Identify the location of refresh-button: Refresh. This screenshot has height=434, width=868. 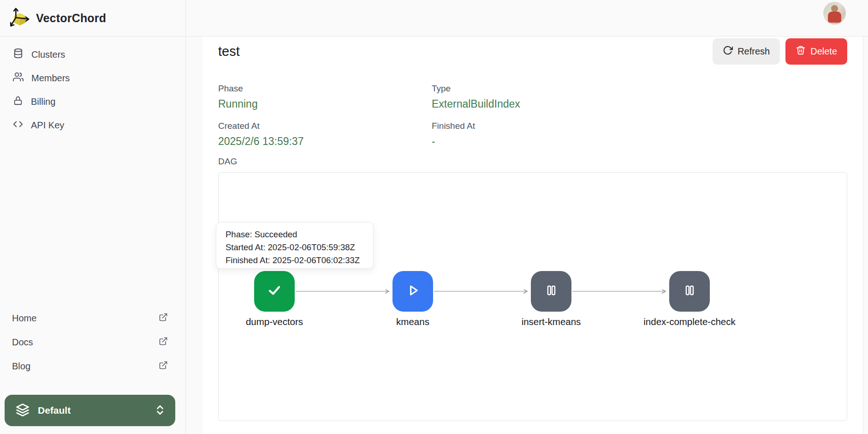
(746, 52).